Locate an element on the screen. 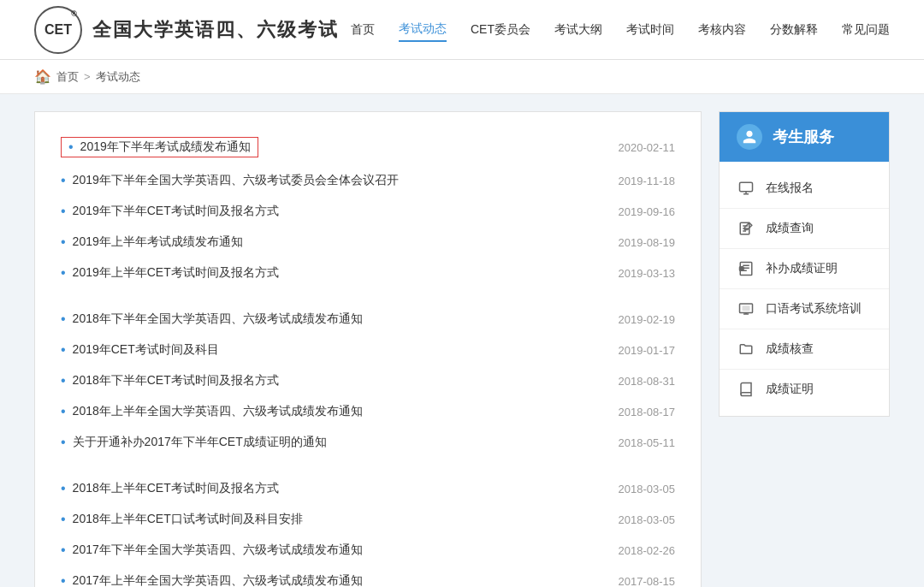  document-icon is located at coordinates (746, 269).